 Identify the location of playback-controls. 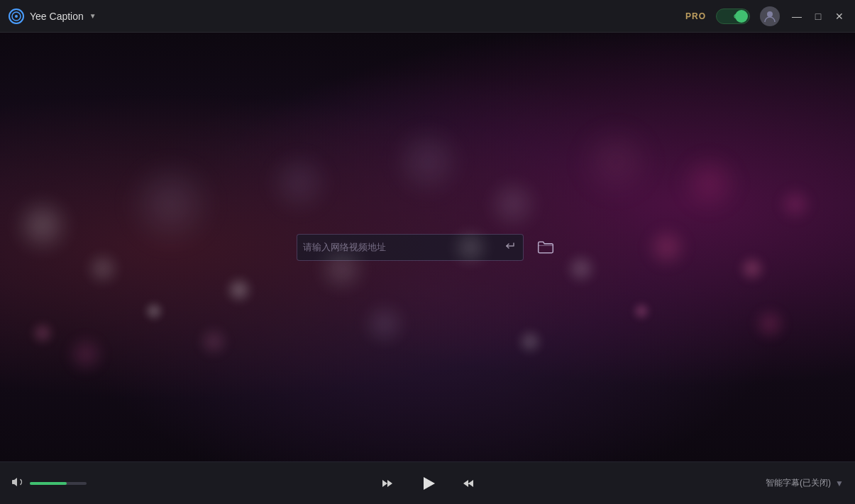
(428, 483).